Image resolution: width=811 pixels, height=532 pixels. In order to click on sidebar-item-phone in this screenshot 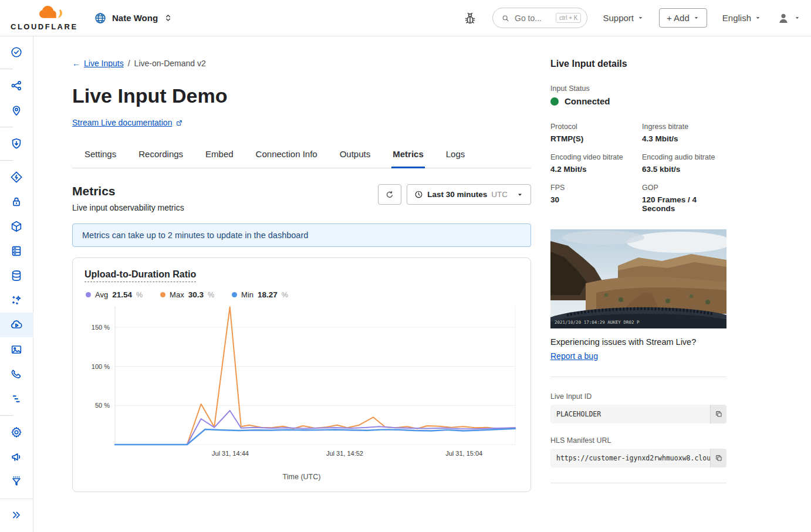, I will do `click(16, 374)`.